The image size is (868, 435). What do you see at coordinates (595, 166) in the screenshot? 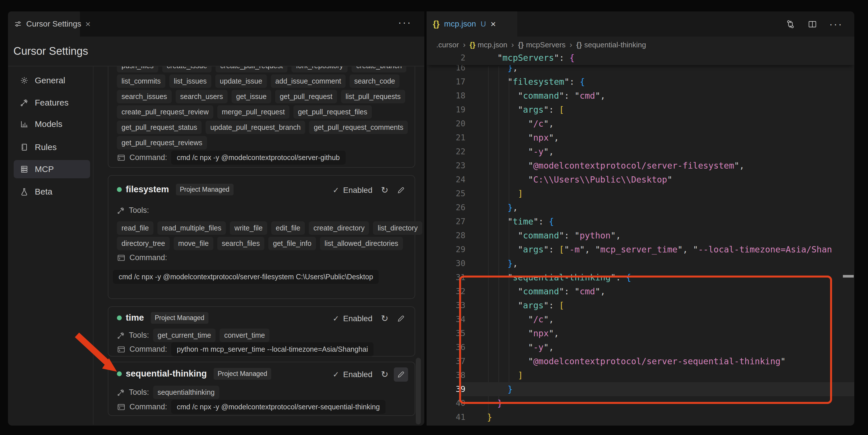
I see `code-line: 23"@modelcontextprotocol/server-filesyst…` at bounding box center [595, 166].